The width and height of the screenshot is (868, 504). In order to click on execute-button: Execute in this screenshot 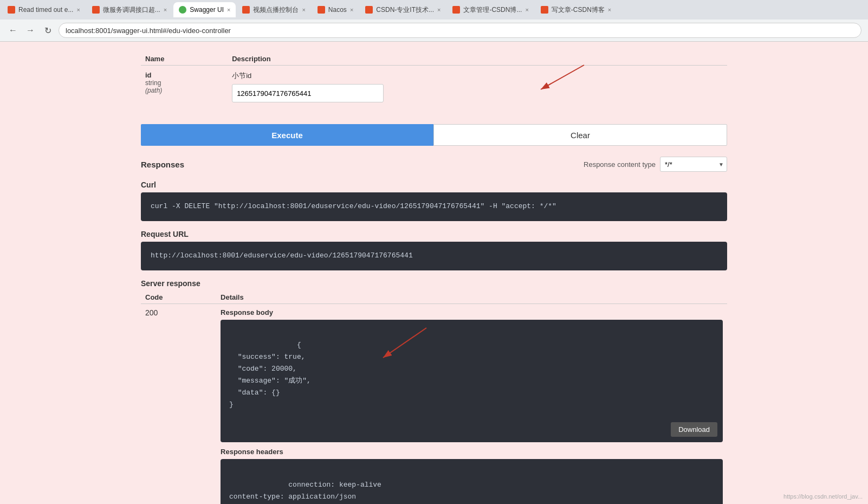, I will do `click(287, 135)`.